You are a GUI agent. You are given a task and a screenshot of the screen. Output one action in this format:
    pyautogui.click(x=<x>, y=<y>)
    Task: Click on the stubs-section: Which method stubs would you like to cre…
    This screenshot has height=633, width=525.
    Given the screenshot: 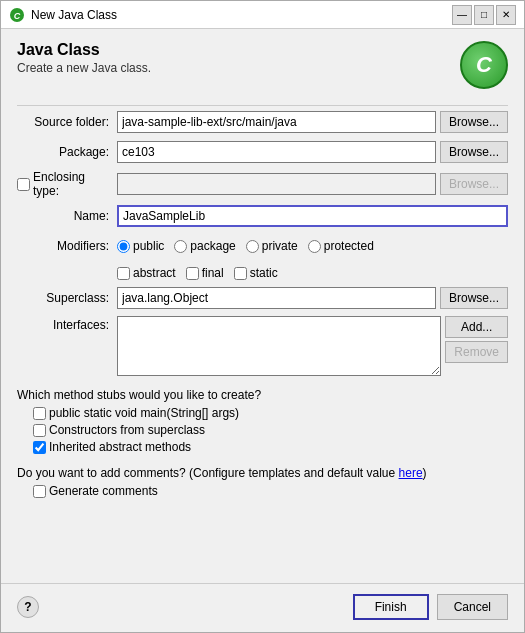 What is the action you would take?
    pyautogui.click(x=262, y=421)
    